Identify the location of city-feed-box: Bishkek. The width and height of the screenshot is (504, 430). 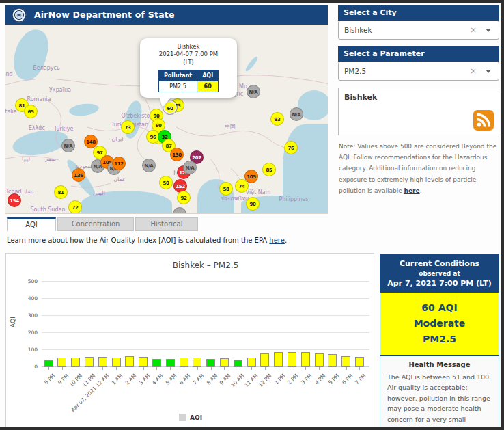
(419, 111).